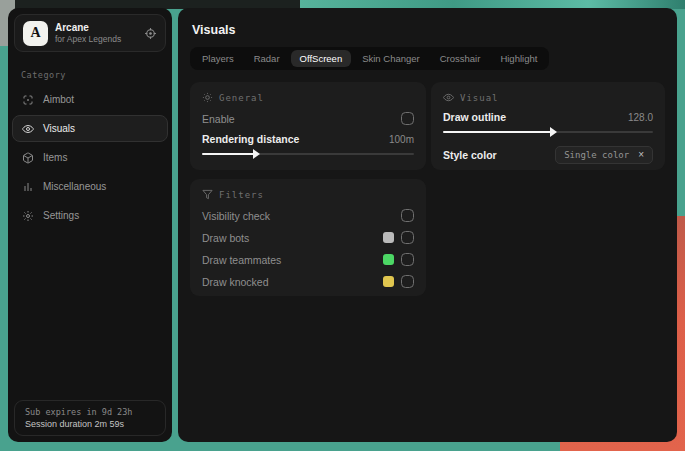  Describe the element at coordinates (90, 418) in the screenshot. I see `subscription-status-card: Sub expires in 9d 23h Session duration 2…` at that location.